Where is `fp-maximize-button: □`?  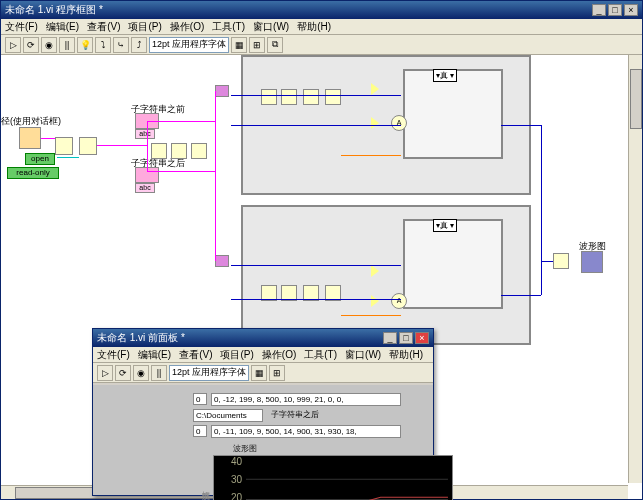 fp-maximize-button: □ is located at coordinates (406, 338).